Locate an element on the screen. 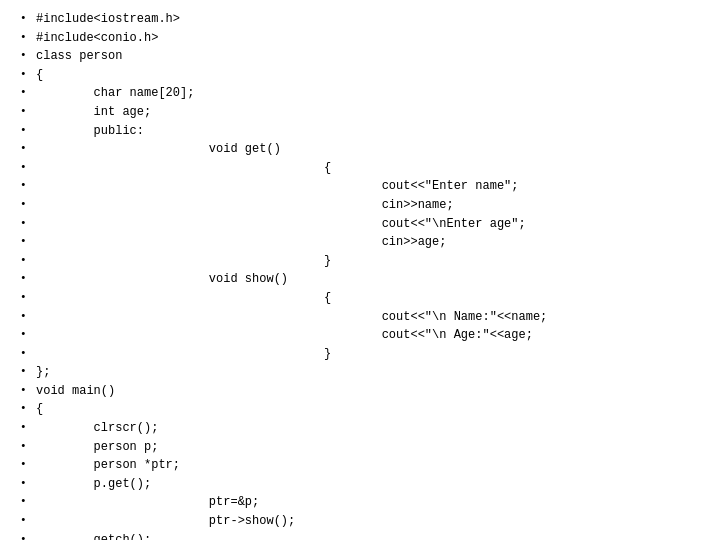 The width and height of the screenshot is (720, 540). code-text: cin>>name; is located at coordinates (245, 206).